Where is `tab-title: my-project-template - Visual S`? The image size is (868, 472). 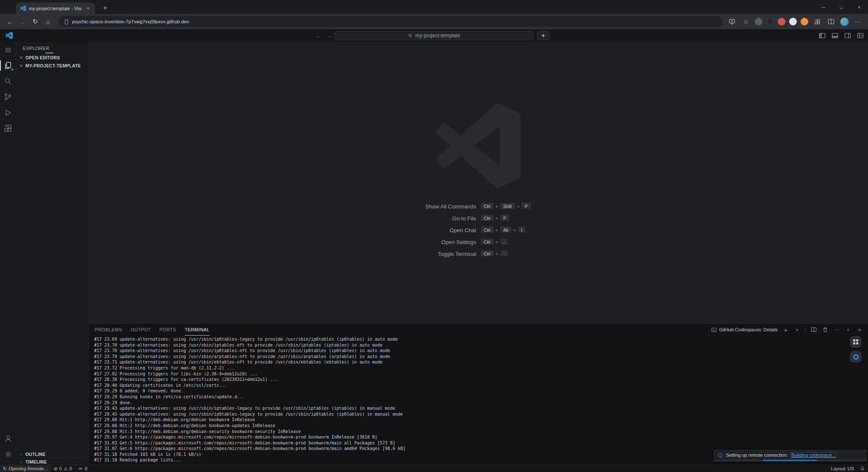
tab-title: my-project-template - Visual S is located at coordinates (55, 8).